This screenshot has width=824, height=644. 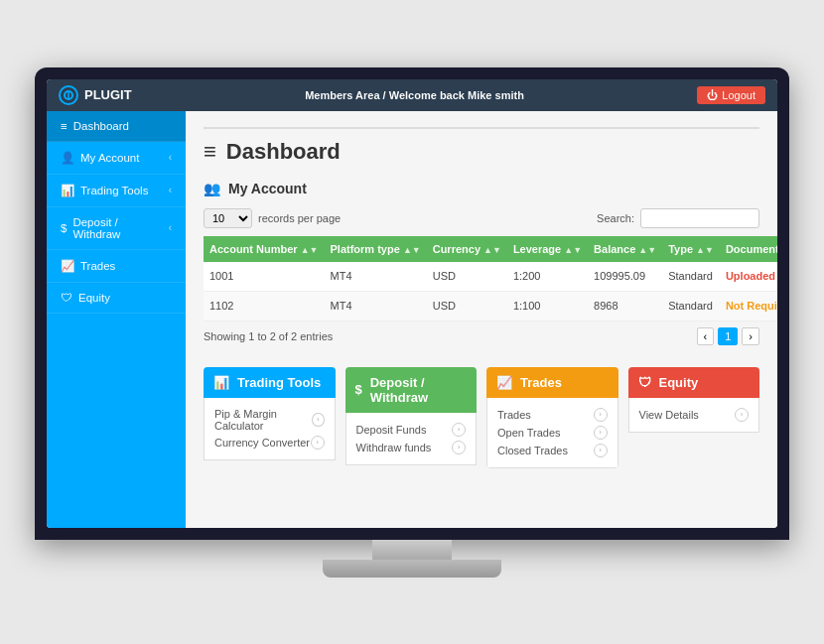 I want to click on col-balance: Balance ▲▼, so click(x=625, y=249).